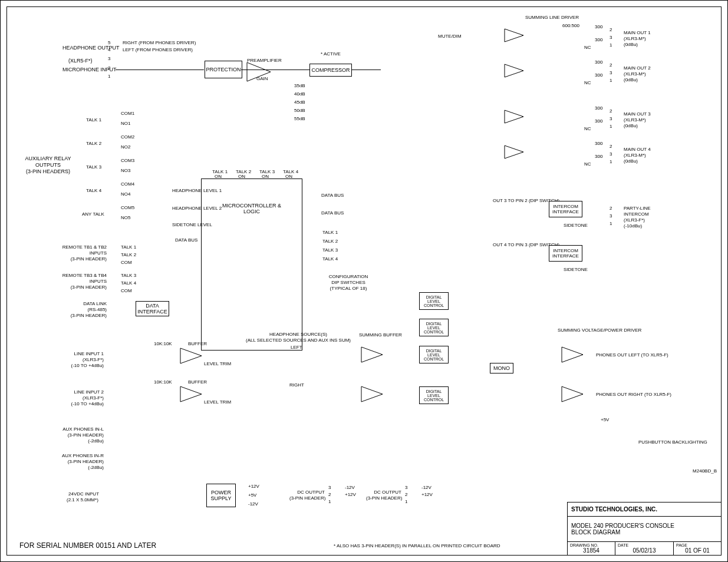  What do you see at coordinates (588, 164) in the screenshot?
I see `nc4: NC` at bounding box center [588, 164].